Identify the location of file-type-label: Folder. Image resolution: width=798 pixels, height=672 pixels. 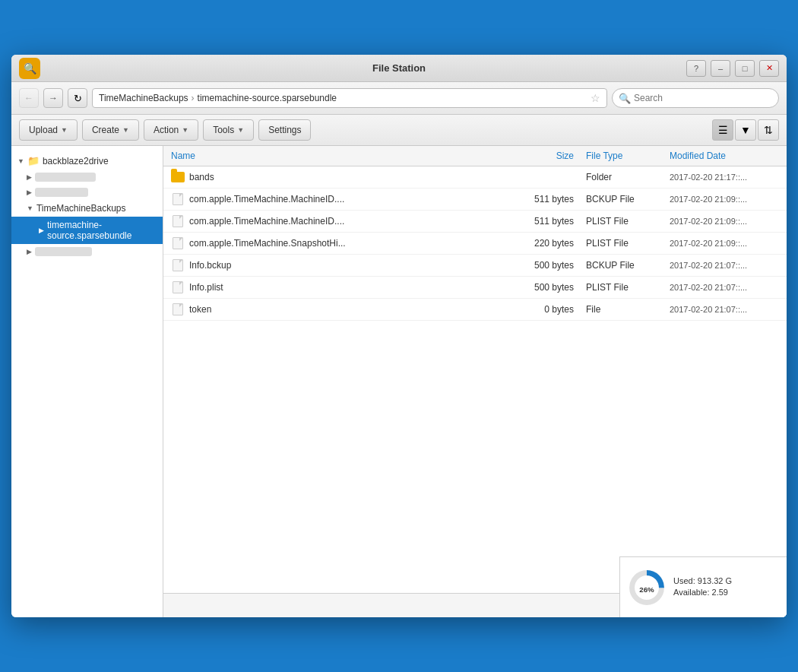
(623, 177).